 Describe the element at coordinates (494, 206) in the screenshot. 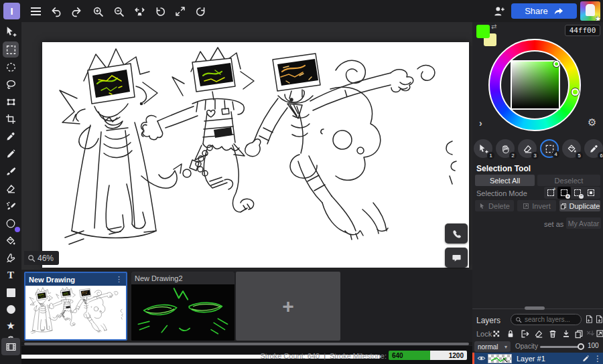

I see `delete-selection-button: Delete` at that location.